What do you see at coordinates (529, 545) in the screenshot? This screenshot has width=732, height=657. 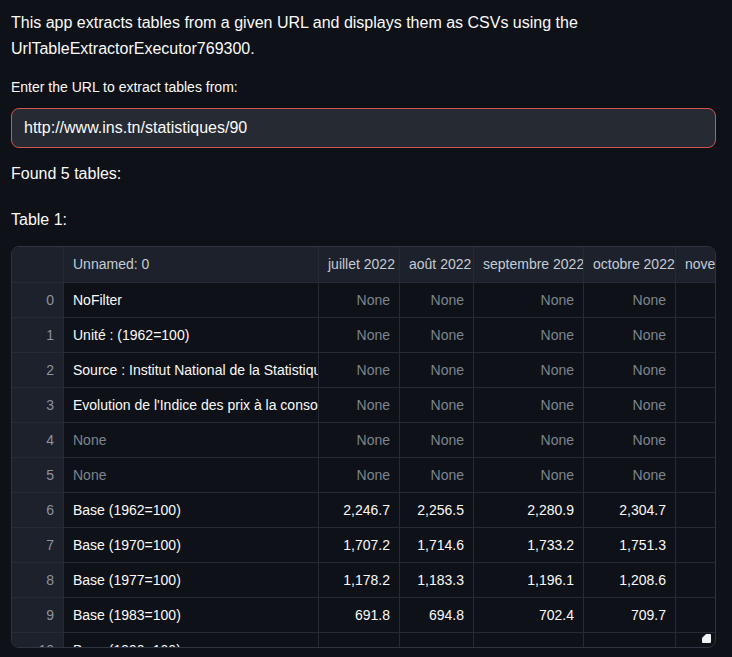 I see `table-cell: 1,733.2` at bounding box center [529, 545].